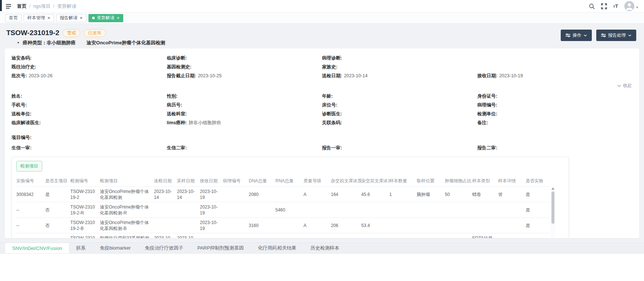 Image resolution: width=644 pixels, height=281 pixels. I want to click on info-section-basic: 迪安条码:临床诊断:病理诊断:既往治疗史:基因检测史:家族史:批次号:2023-…, so click(322, 67).